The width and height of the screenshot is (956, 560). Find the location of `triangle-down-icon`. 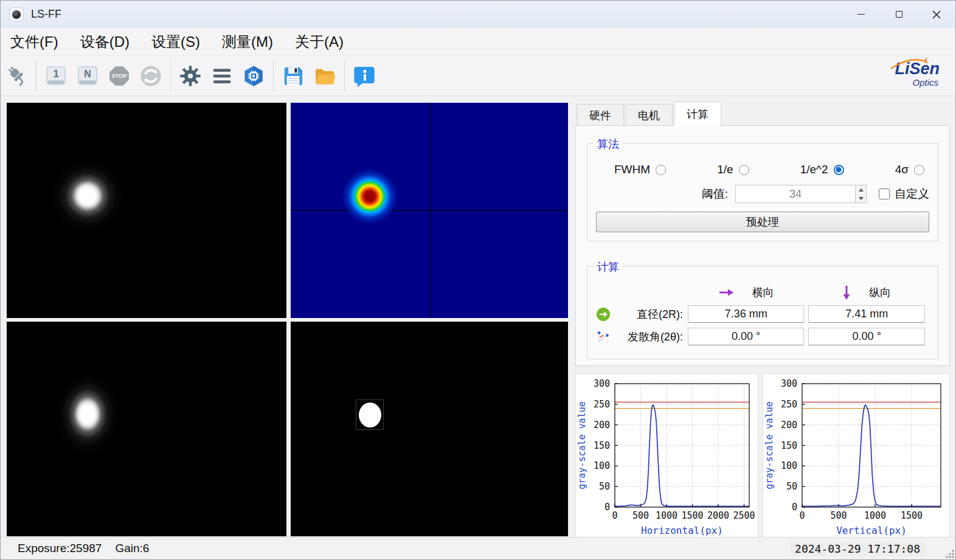

triangle-down-icon is located at coordinates (861, 198).